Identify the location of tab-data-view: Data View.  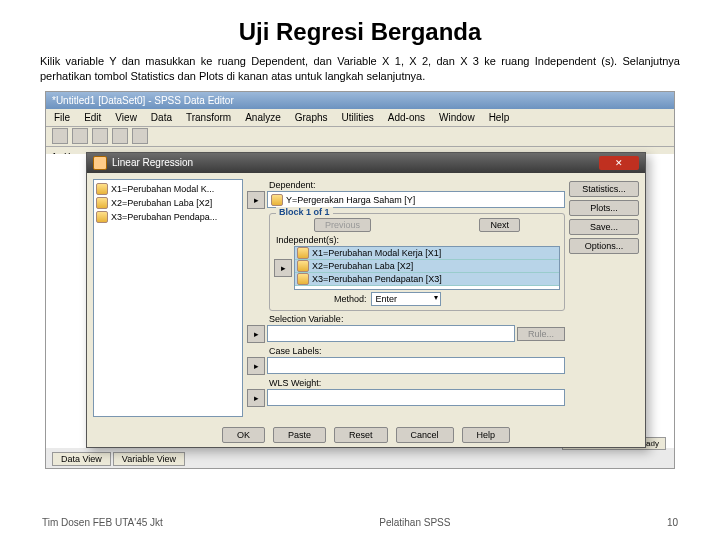
(82, 459).